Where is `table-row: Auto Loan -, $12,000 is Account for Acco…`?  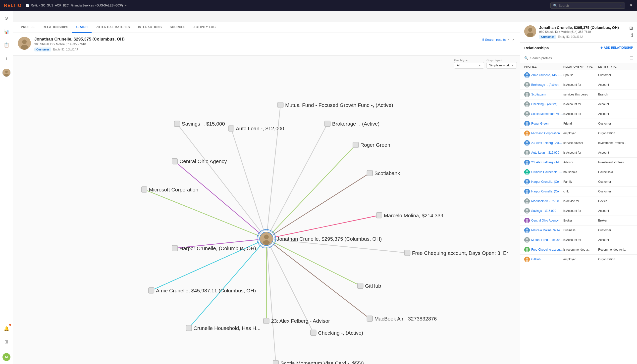
table-row: Auto Loan -, $12,000 is Account for Acco… is located at coordinates (579, 153).